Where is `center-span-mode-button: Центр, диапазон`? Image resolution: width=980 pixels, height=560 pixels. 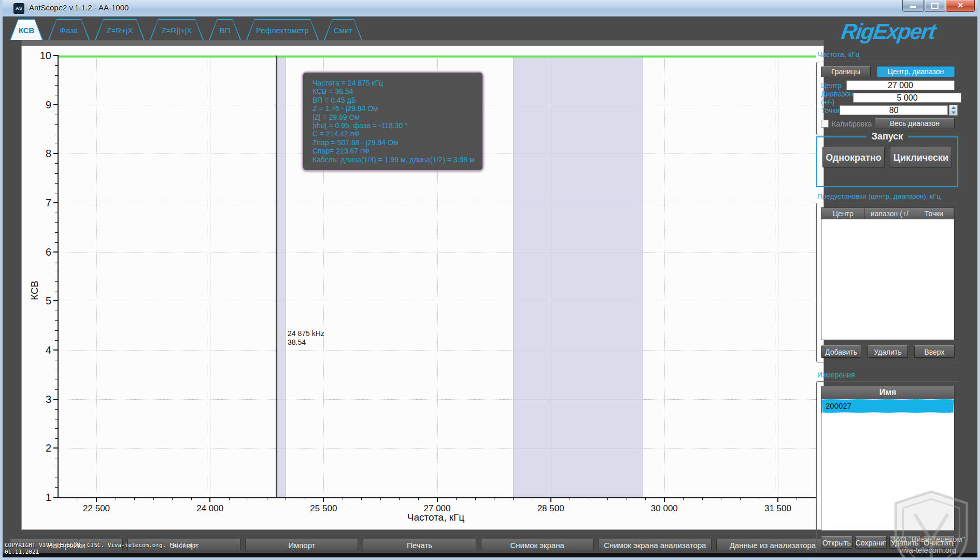 center-span-mode-button: Центр, диапазон is located at coordinates (916, 72).